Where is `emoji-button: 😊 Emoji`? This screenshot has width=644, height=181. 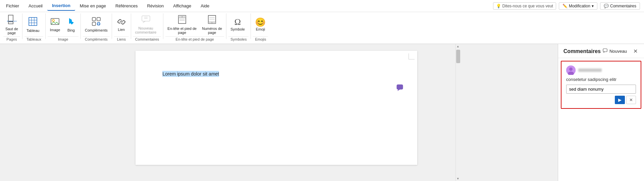
emoji-button: 😊 Emoji is located at coordinates (260, 25).